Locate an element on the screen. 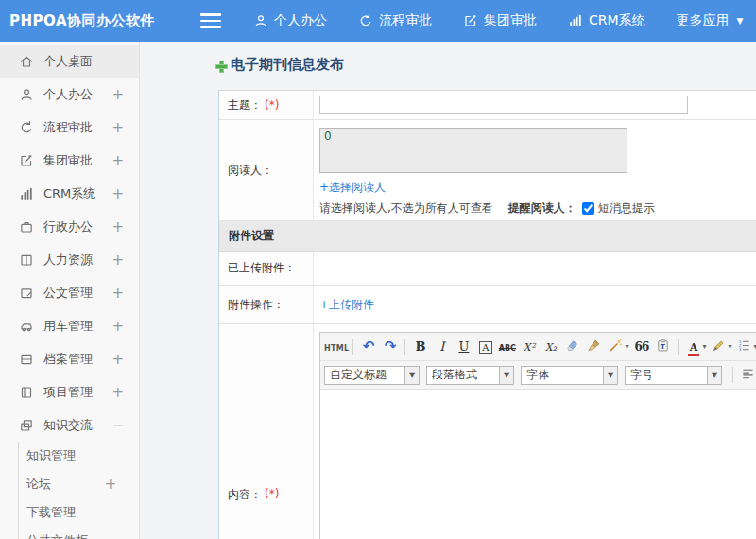  choose-readers-link: +选择阅读人 is located at coordinates (538, 187).